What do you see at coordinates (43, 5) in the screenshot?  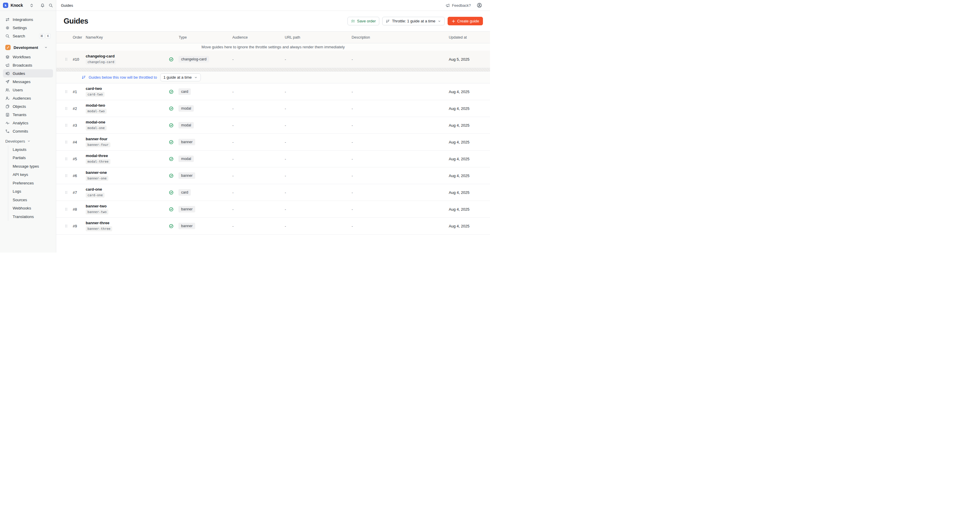 I see `notifications-bell-icon` at bounding box center [43, 5].